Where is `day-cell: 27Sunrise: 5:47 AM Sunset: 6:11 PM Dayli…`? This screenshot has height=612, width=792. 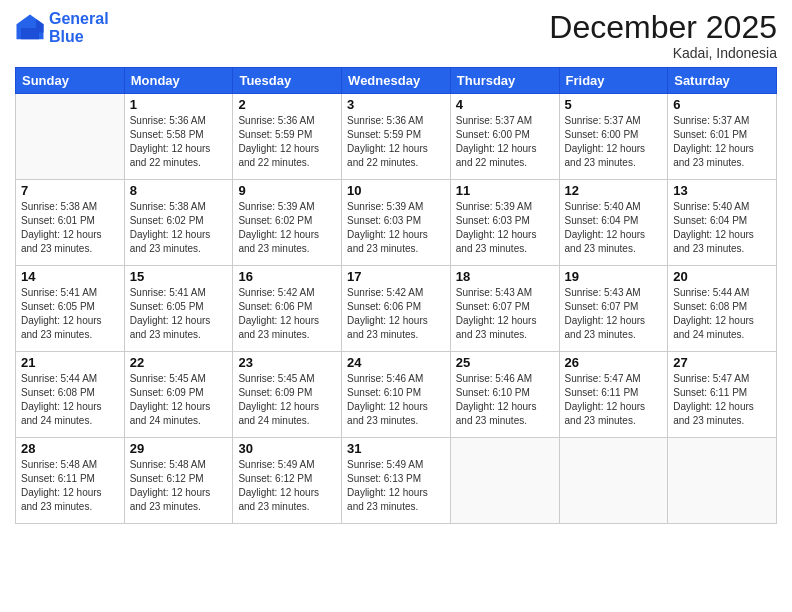 day-cell: 27Sunrise: 5:47 AM Sunset: 6:11 PM Dayli… is located at coordinates (722, 395).